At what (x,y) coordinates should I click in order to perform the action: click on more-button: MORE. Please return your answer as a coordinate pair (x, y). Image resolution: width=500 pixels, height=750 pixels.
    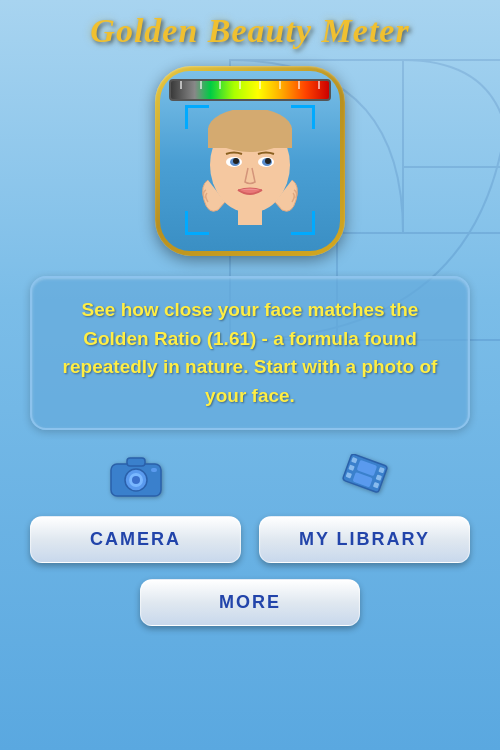
    Looking at the image, I should click on (250, 602).